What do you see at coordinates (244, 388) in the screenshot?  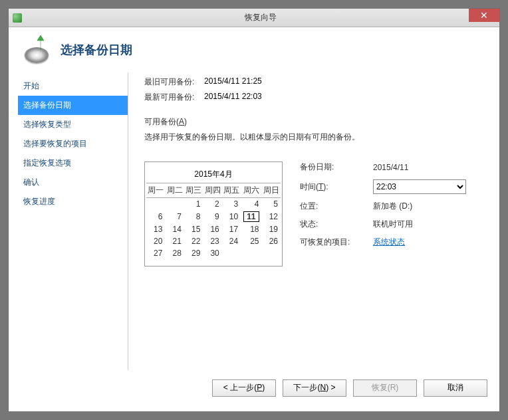 I see `previous-button: < 上一步(P)` at bounding box center [244, 388].